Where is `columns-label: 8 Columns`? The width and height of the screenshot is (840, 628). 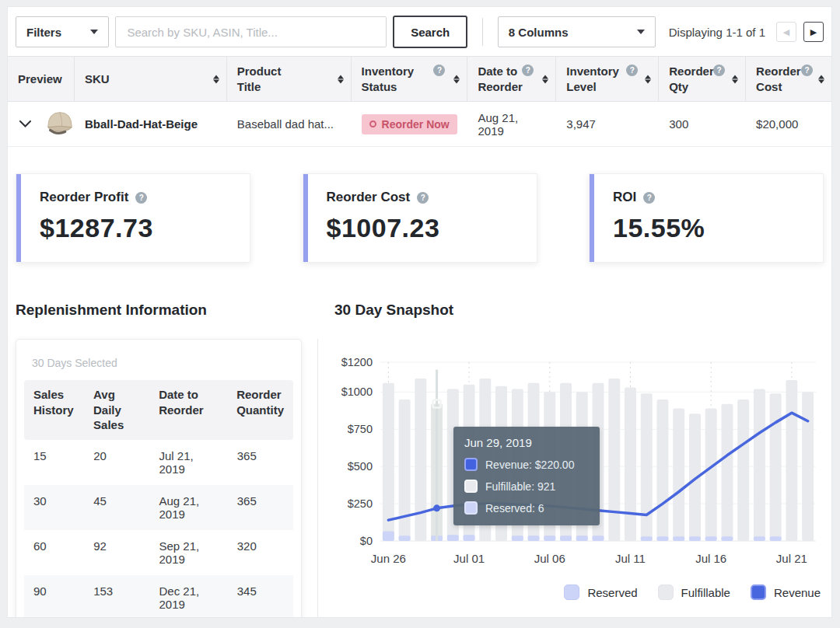 columns-label: 8 Columns is located at coordinates (538, 33).